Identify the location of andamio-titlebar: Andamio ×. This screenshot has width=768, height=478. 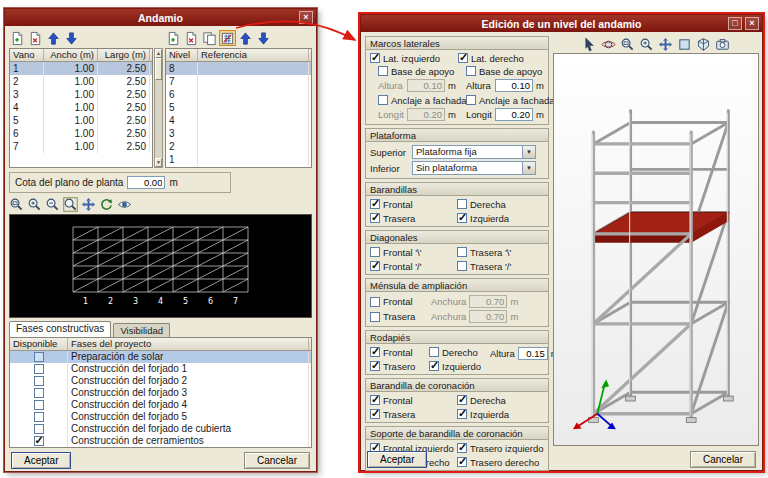
(160, 18).